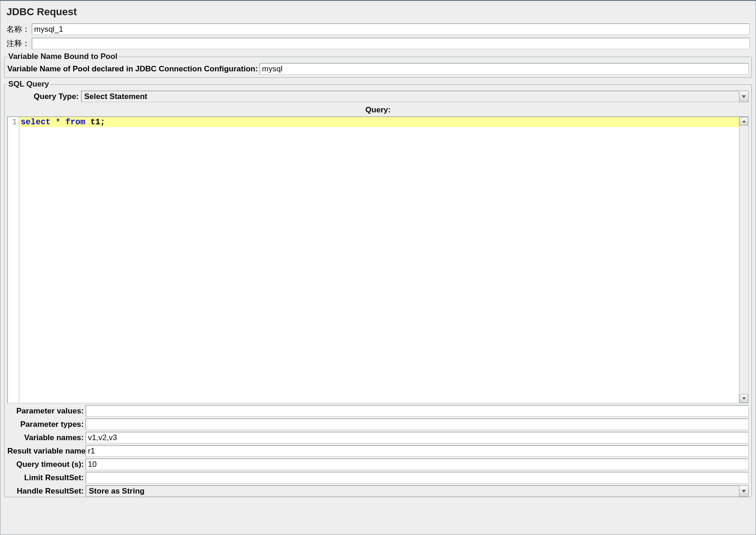  I want to click on pool-fieldset: Variable Name Bound to Pool Variable Nam…, so click(378, 65).